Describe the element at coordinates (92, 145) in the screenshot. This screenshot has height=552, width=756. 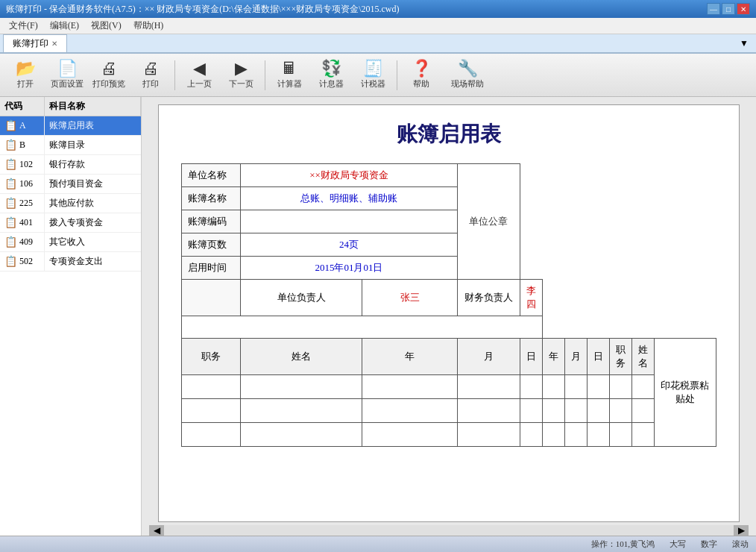
I see `item-name-B: 账簿目录` at that location.